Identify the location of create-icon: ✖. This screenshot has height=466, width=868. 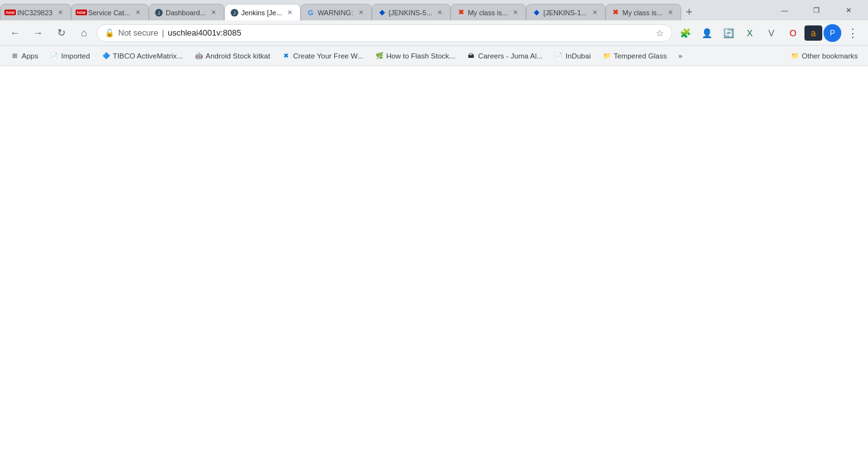
(286, 56).